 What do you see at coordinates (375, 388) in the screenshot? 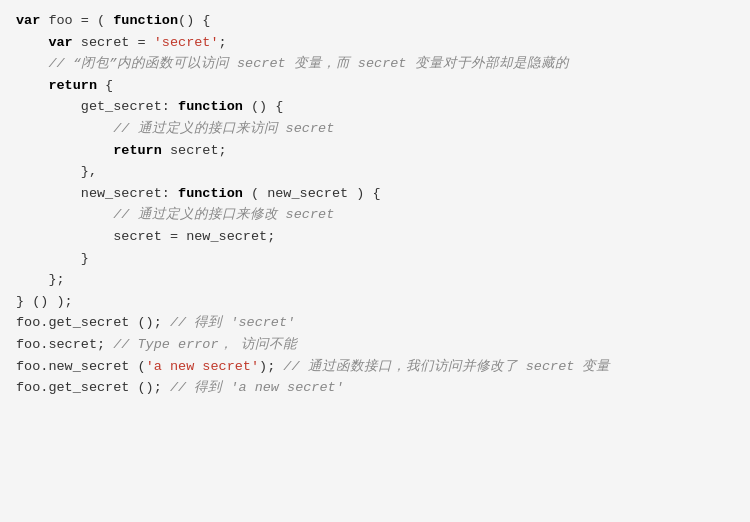
I see `code-line: foo.get_secret (); // 得到 'a new secret'` at bounding box center [375, 388].